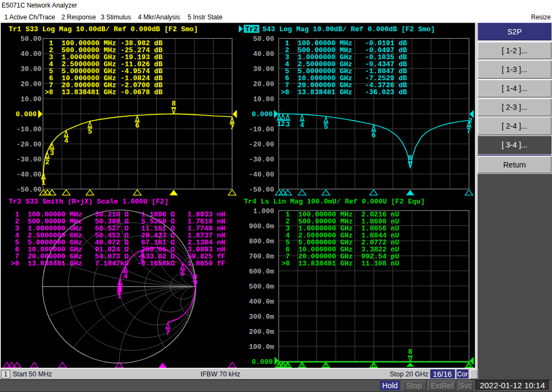 The width and height of the screenshot is (552, 392). Describe the element at coordinates (262, 226) in the screenshot. I see `svg-text: 900.0m` at that location.